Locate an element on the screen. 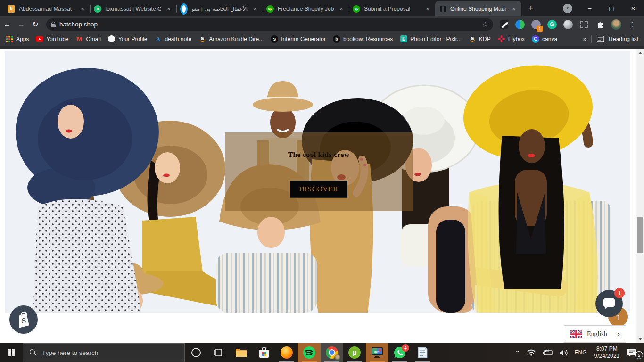 This screenshot has height=362, width=644. bookmark-amazon-kindle: a Amazon Kindle Dire... is located at coordinates (231, 39).